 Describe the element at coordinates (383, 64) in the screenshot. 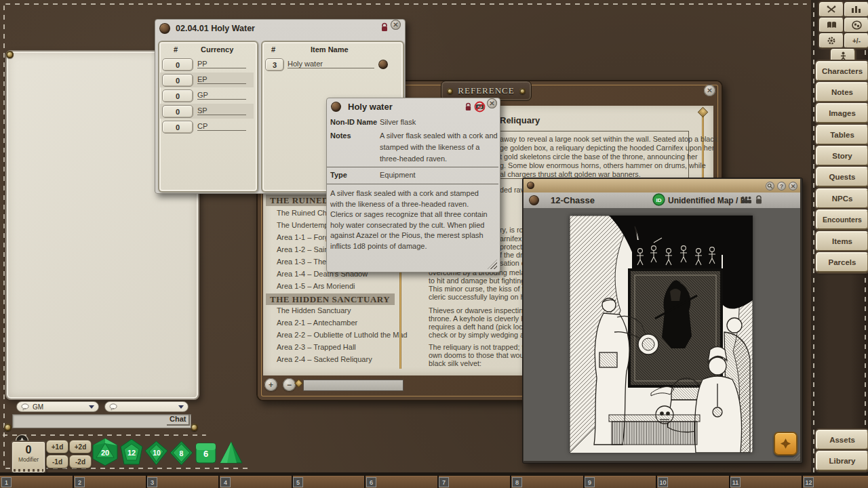

I see `item-link-knob` at that location.